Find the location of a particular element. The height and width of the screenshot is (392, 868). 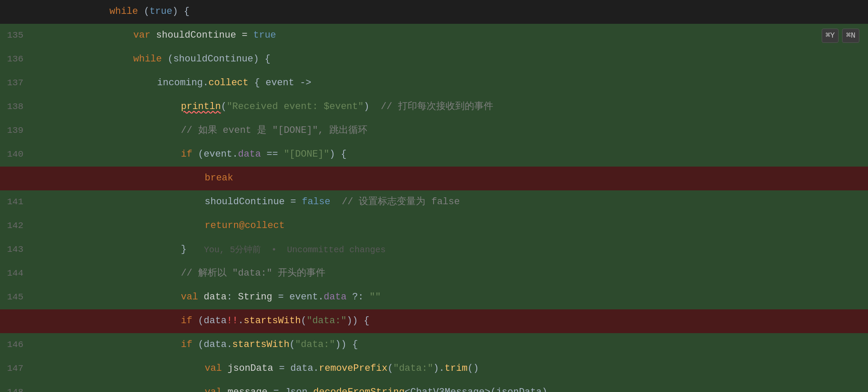

code-line-139: 139 // 如果 event 是 "[DONE]", 跳出循环 is located at coordinates (434, 131).